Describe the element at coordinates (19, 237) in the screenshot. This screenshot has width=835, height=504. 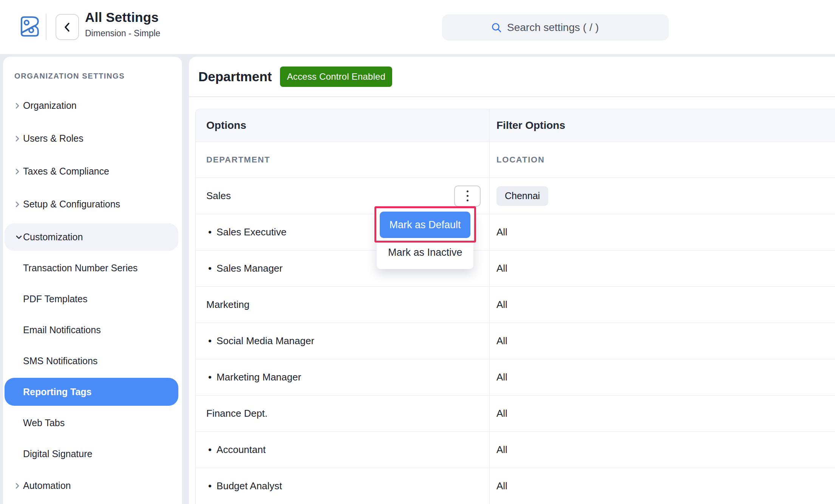
I see `chevron-down-icon` at that location.